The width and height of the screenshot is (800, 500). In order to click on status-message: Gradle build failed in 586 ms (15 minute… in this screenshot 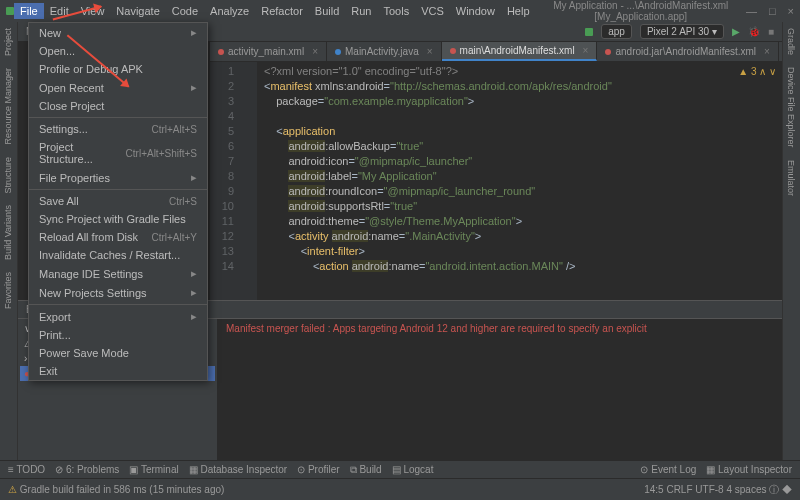, I will do `click(122, 490)`.